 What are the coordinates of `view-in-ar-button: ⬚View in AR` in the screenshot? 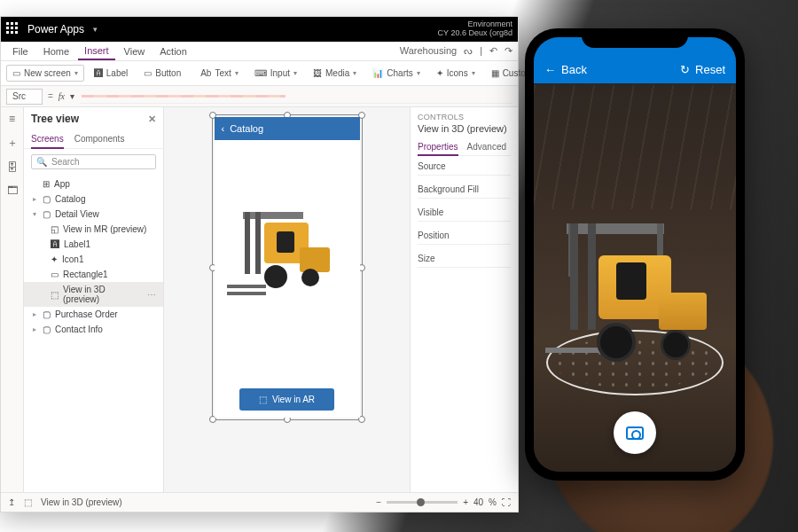 It's located at (287, 399).